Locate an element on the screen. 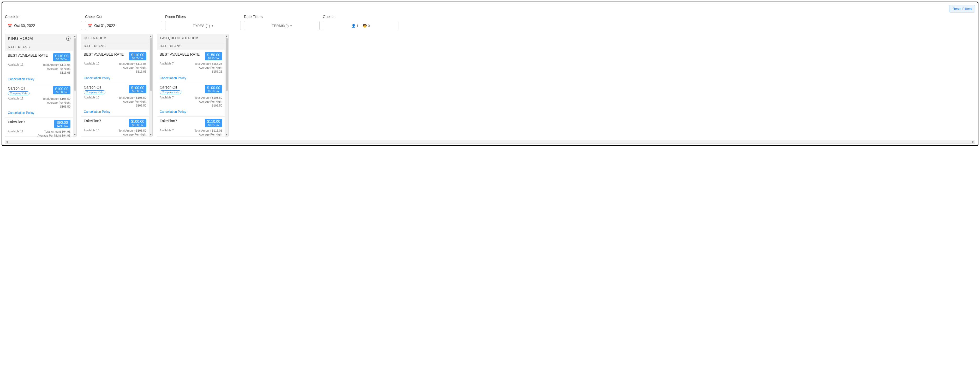  room-title: KING ROOM is located at coordinates (21, 39).